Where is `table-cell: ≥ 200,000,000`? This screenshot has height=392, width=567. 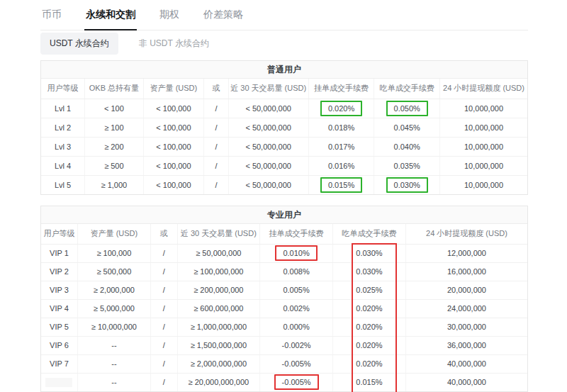
table-cell: ≥ 200,000,000 is located at coordinates (218, 290).